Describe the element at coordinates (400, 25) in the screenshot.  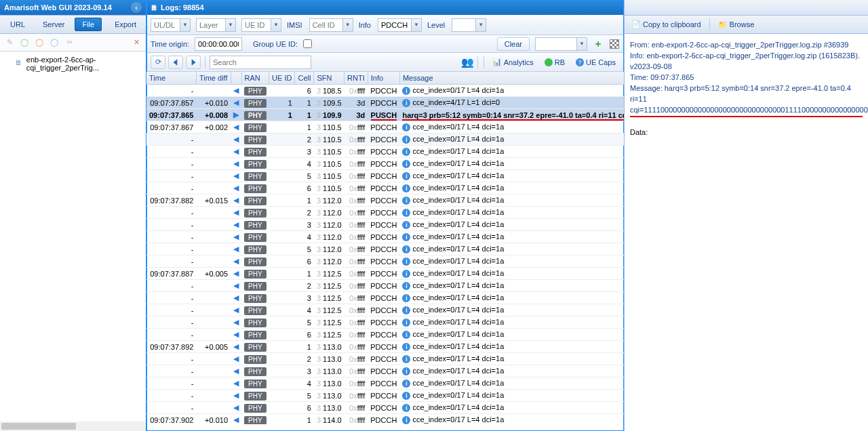
I see `info-combo: ▼` at that location.